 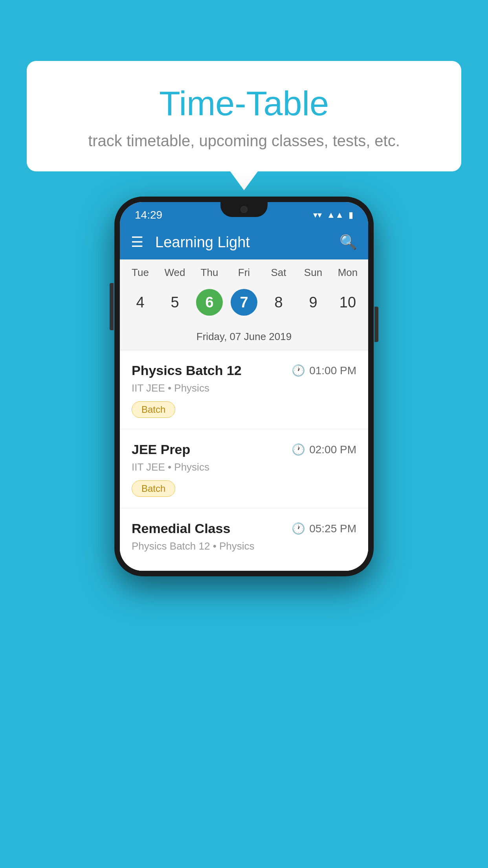 I want to click on schedule-item-2-title: JEE Prep, so click(x=161, y=450).